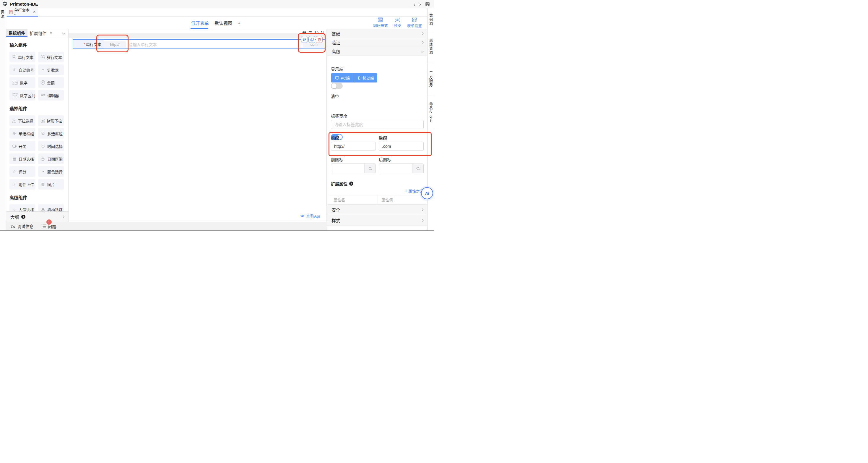  Describe the element at coordinates (84, 44) in the screenshot. I see `required-mark: *` at that location.